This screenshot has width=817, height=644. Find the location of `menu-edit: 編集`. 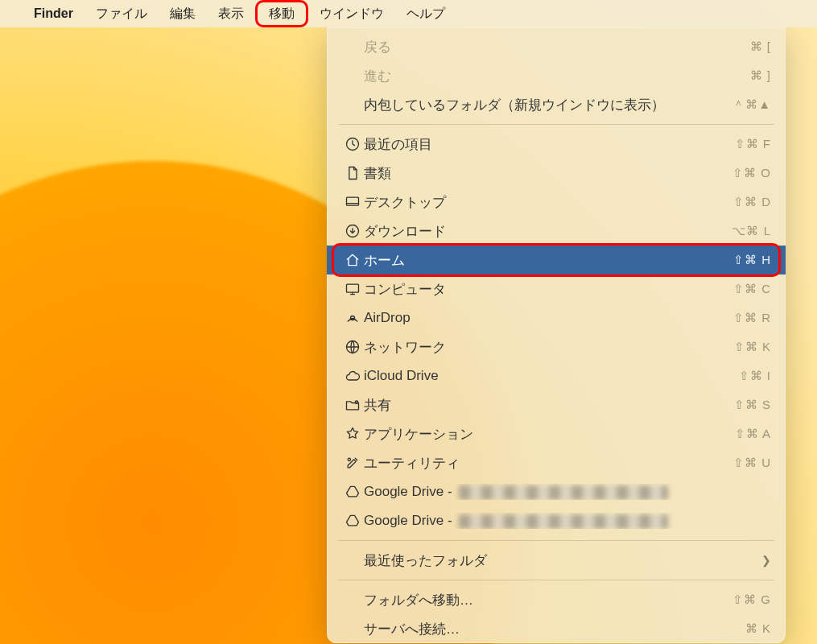

menu-edit: 編集 is located at coordinates (183, 14).